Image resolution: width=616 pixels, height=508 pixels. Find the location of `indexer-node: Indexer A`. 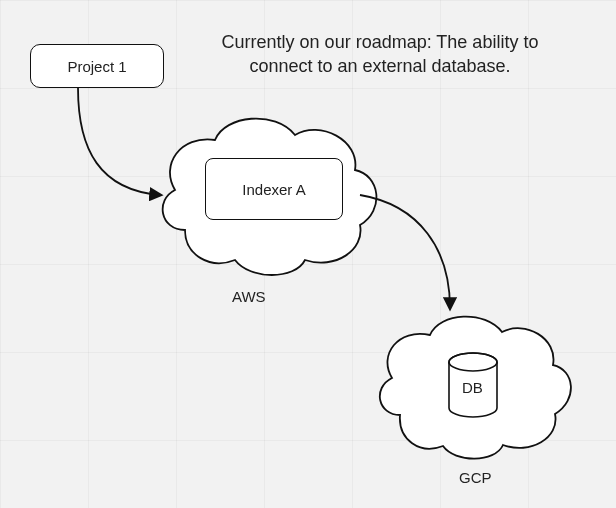

indexer-node: Indexer A is located at coordinates (274, 189).